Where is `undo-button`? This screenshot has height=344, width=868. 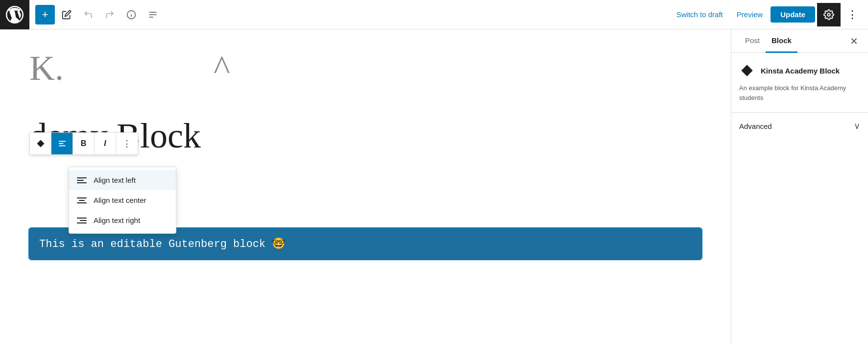 undo-button is located at coordinates (88, 15).